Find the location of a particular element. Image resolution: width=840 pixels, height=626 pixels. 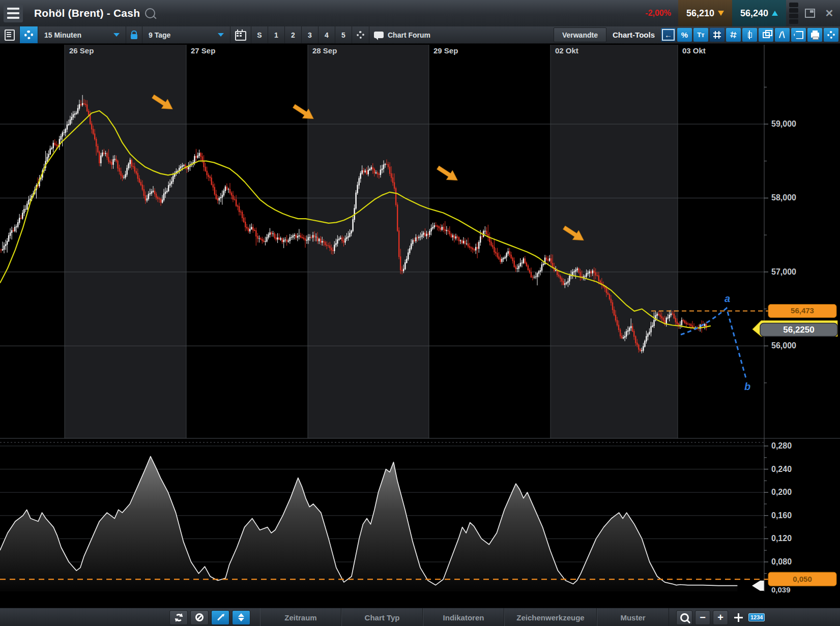

price-axis-label: 56,000 is located at coordinates (784, 346).